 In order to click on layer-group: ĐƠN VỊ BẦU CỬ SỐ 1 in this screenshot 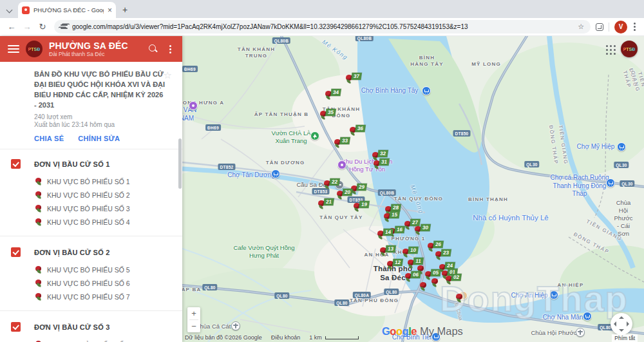, I will do `click(91, 164)`.